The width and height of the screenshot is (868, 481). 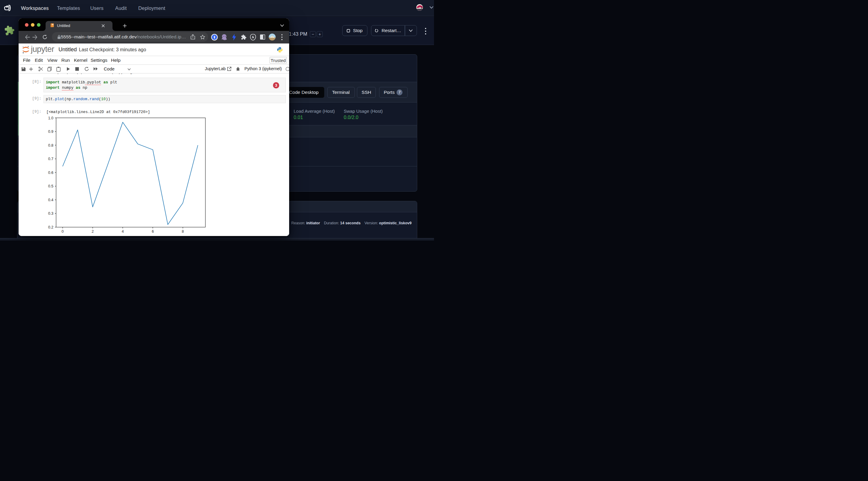 What do you see at coordinates (51, 186) in the screenshot?
I see `svg-text: 0.5` at bounding box center [51, 186].